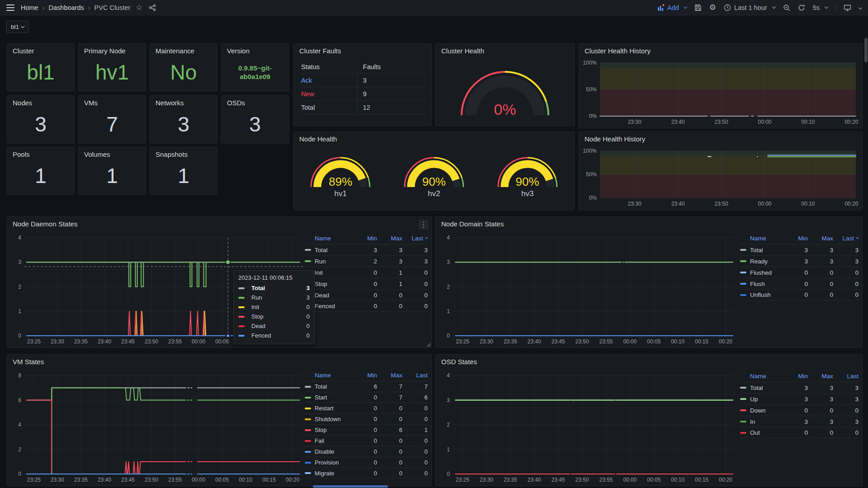  What do you see at coordinates (390, 463) in the screenshot?
I see `legend-max: 0` at bounding box center [390, 463].